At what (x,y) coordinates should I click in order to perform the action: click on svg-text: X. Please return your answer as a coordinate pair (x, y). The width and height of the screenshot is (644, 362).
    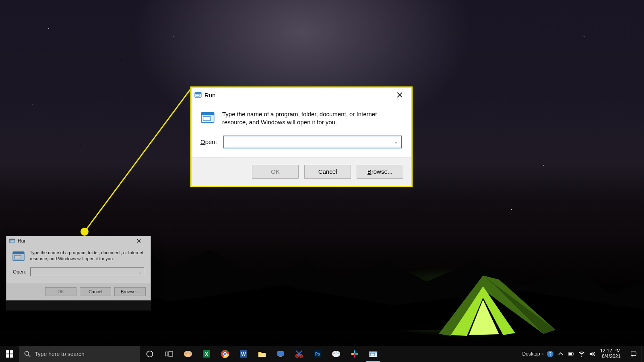
    Looking at the image, I should click on (207, 354).